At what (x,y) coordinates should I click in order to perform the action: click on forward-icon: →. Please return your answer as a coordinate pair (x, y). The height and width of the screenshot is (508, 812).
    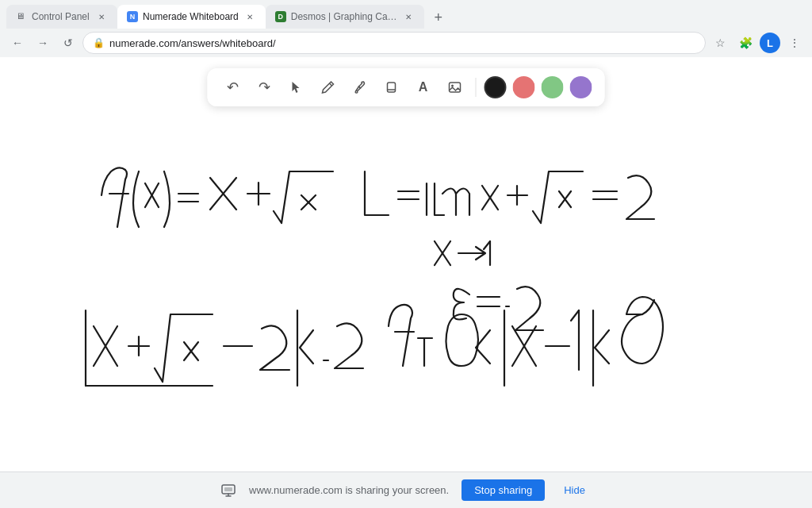
    Looking at the image, I should click on (43, 43).